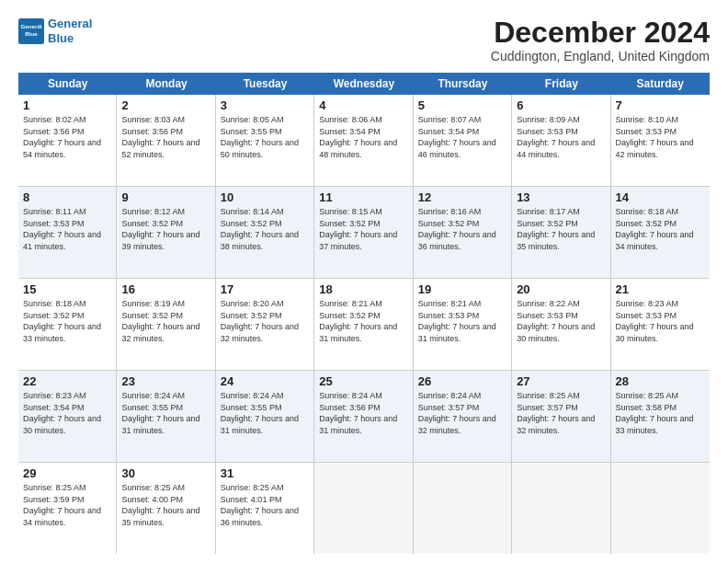 The height and width of the screenshot is (563, 728). I want to click on day-number: 1, so click(67, 105).